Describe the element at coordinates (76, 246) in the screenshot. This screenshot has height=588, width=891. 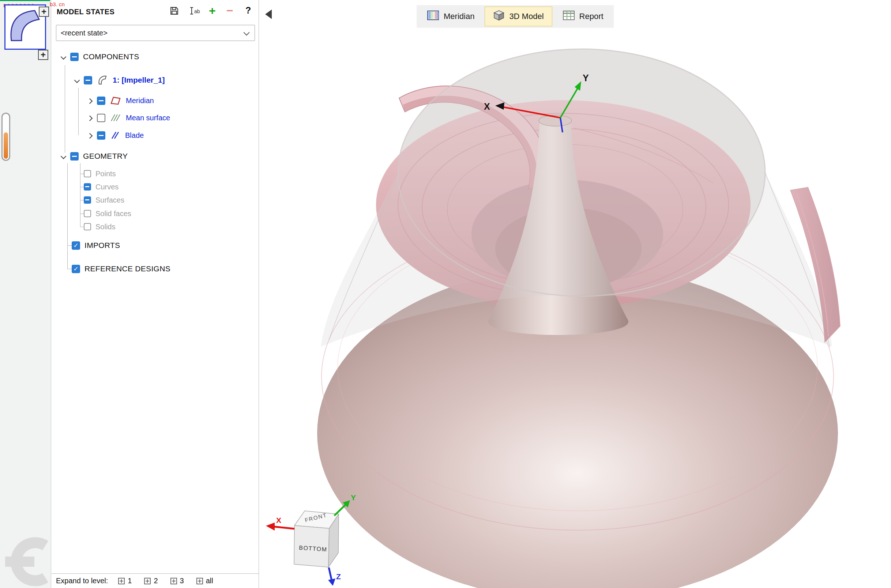
I see `imports-checkbox` at that location.